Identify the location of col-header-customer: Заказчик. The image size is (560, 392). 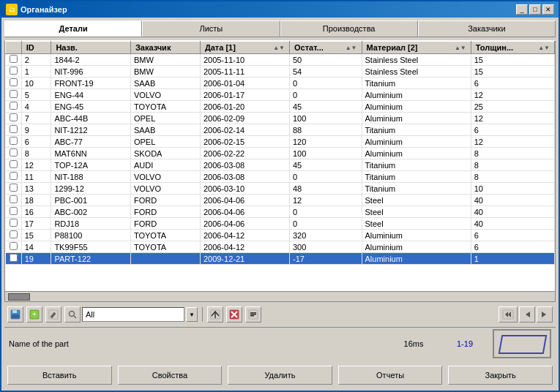
(165, 48).